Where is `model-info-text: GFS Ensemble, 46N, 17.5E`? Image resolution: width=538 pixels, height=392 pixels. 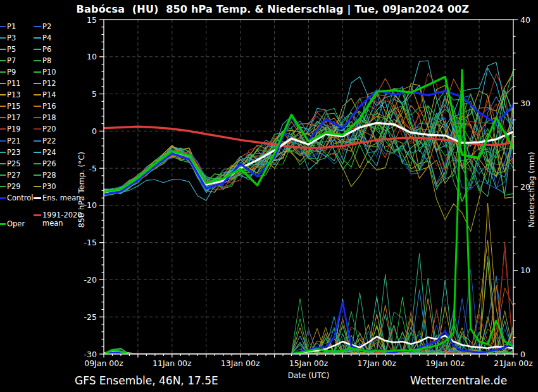
model-info-text: GFS Ensemble, 46N, 17.5E is located at coordinates (147, 381).